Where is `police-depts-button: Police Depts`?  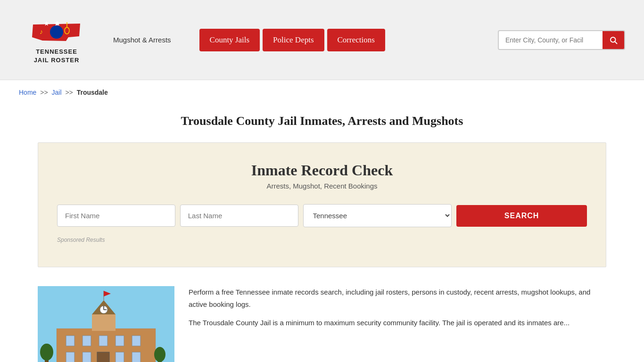
police-depts-button: Police Depts is located at coordinates (293, 40).